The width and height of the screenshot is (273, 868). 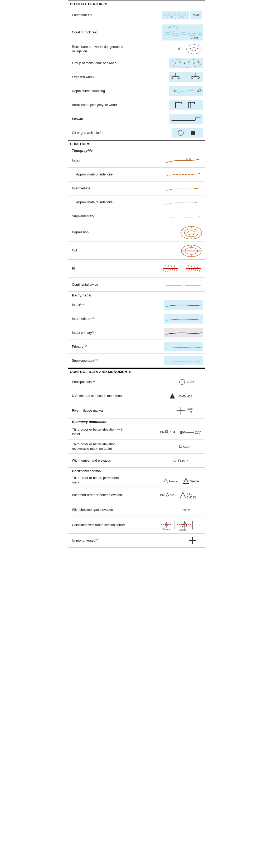 I want to click on principal-point-symbol: 3-20, so click(x=165, y=382).